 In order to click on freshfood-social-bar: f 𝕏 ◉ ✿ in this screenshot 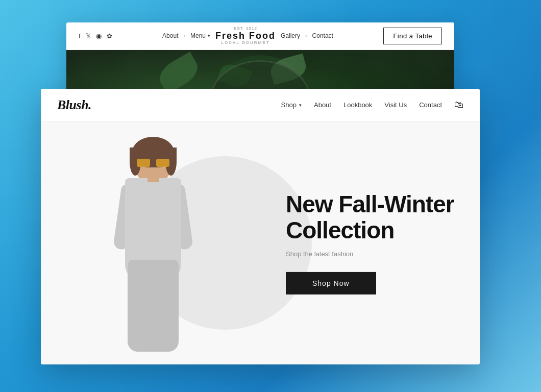, I will do `click(95, 36)`.